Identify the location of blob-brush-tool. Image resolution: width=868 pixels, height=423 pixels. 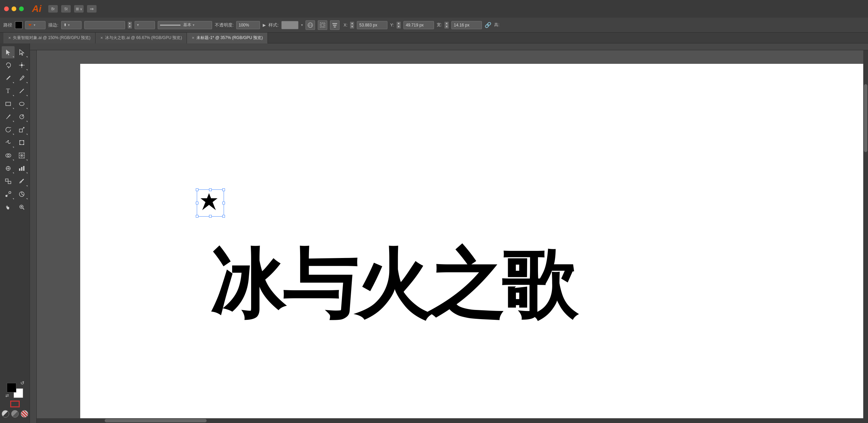
(22, 117).